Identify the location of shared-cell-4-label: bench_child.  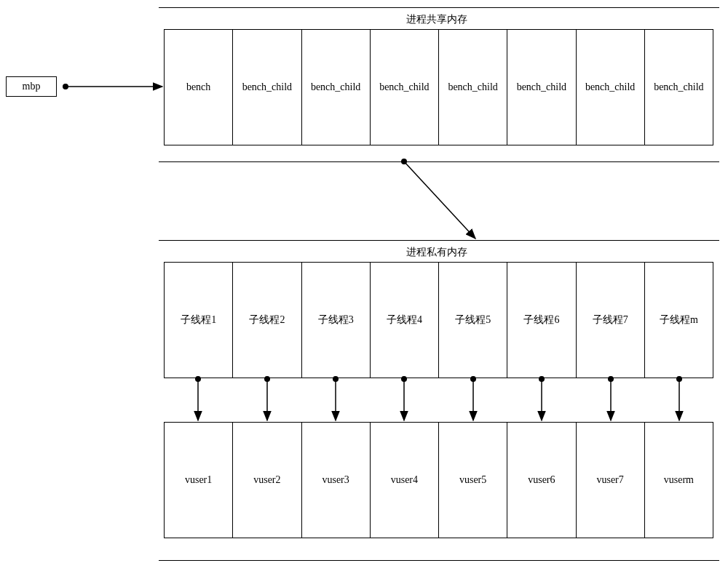
(472, 87).